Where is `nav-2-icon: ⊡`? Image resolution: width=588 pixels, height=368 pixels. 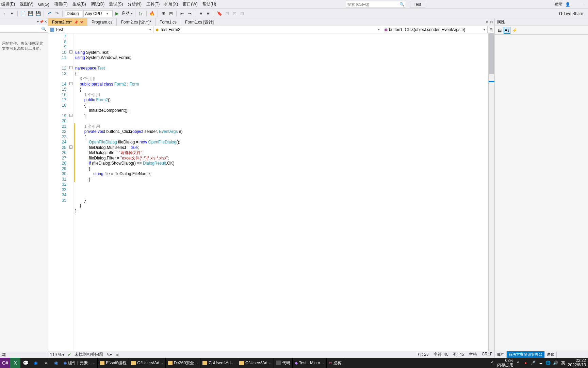
nav-2-icon: ⊡ is located at coordinates (234, 14).